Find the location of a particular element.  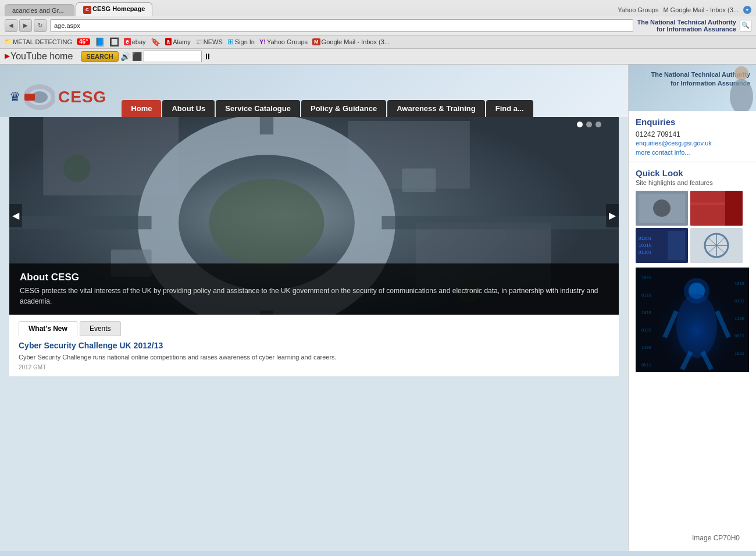

bottom-content: What's New Events Cyber Security Challen… is located at coordinates (314, 345).